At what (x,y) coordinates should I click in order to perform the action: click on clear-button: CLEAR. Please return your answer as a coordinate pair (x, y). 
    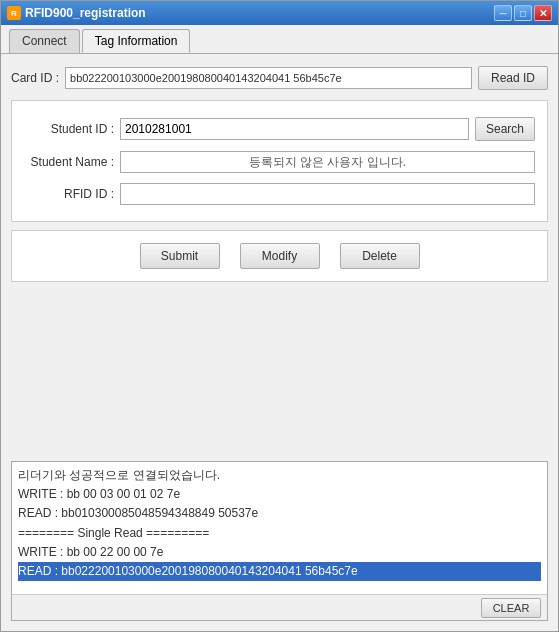
    Looking at the image, I should click on (511, 608).